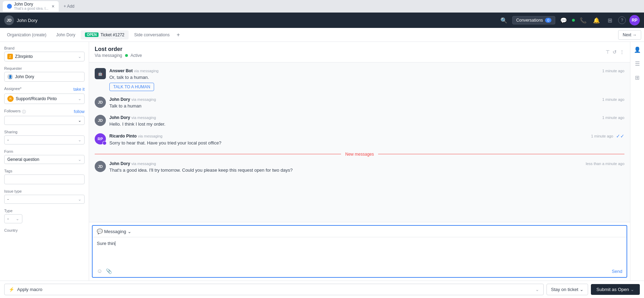 The width and height of the screenshot is (644, 298). What do you see at coordinates (637, 77) in the screenshot?
I see `apps-icon: ⊞` at bounding box center [637, 77].